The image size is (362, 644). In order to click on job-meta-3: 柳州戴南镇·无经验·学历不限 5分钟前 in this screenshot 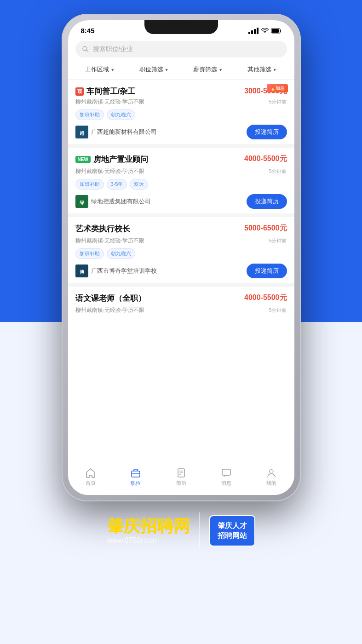, I will do `click(181, 241)`.